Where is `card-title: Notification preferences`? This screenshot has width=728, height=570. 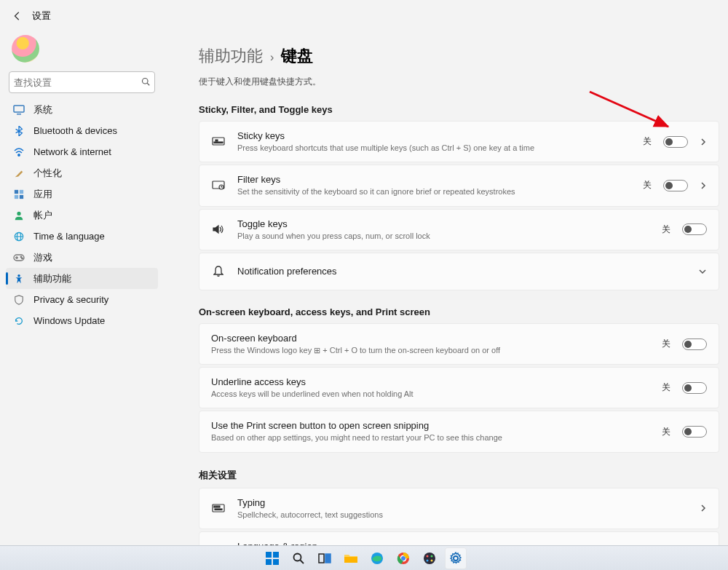
card-title: Notification preferences is located at coordinates (462, 271).